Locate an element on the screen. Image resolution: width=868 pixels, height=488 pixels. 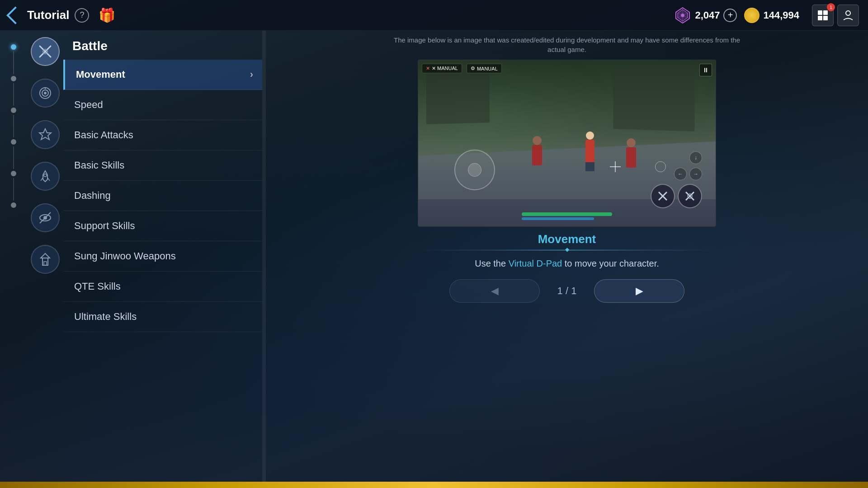
ctrl-top-row: ↓ is located at coordinates (696, 158).